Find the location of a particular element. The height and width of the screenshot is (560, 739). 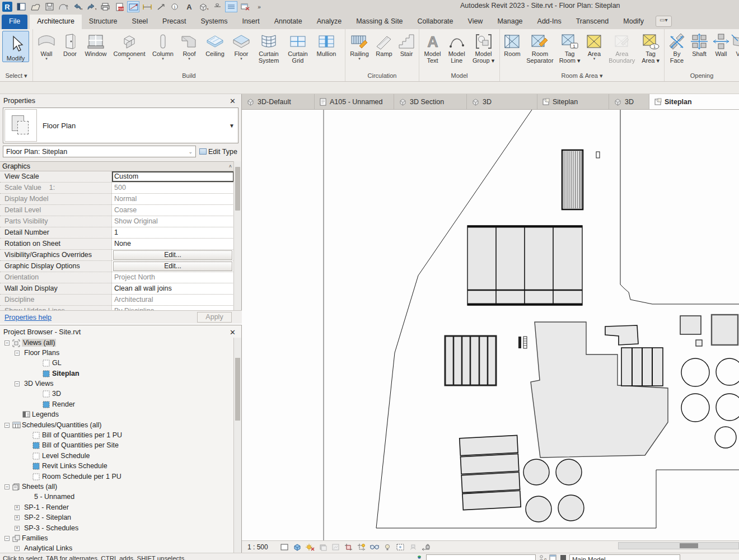

detail-line-icon is located at coordinates (161, 7).